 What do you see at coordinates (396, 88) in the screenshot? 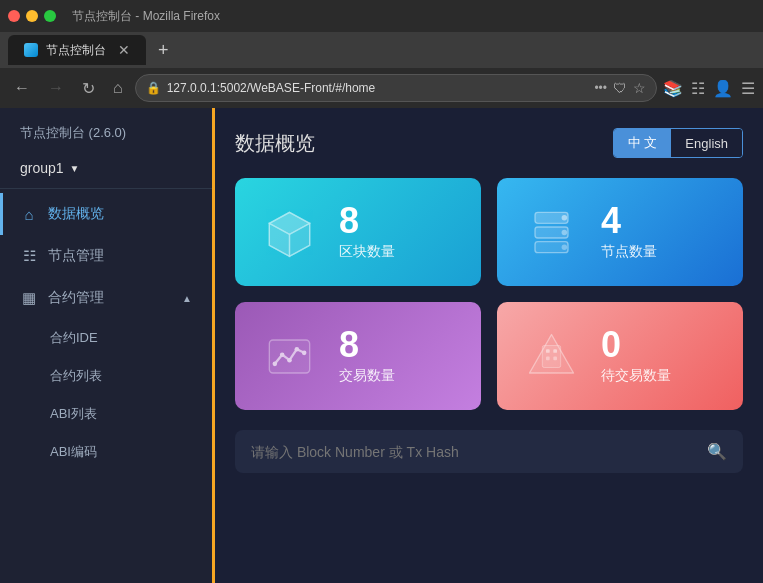
I see `address-bar: 🔒 127.0.0.1:5002/WeBASE-Front/#/home •••…` at bounding box center [396, 88].